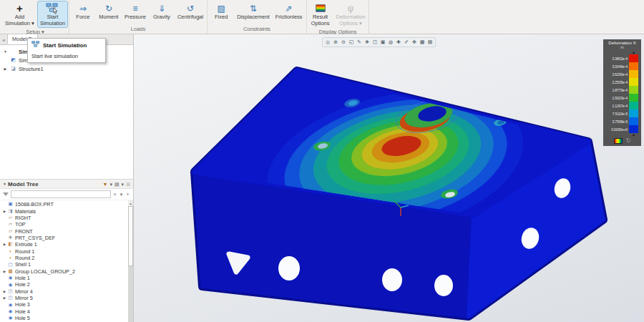 The image size is (644, 322). Describe the element at coordinates (336, 42) in the screenshot. I see `zoom-in-icon: ⊕` at that location.